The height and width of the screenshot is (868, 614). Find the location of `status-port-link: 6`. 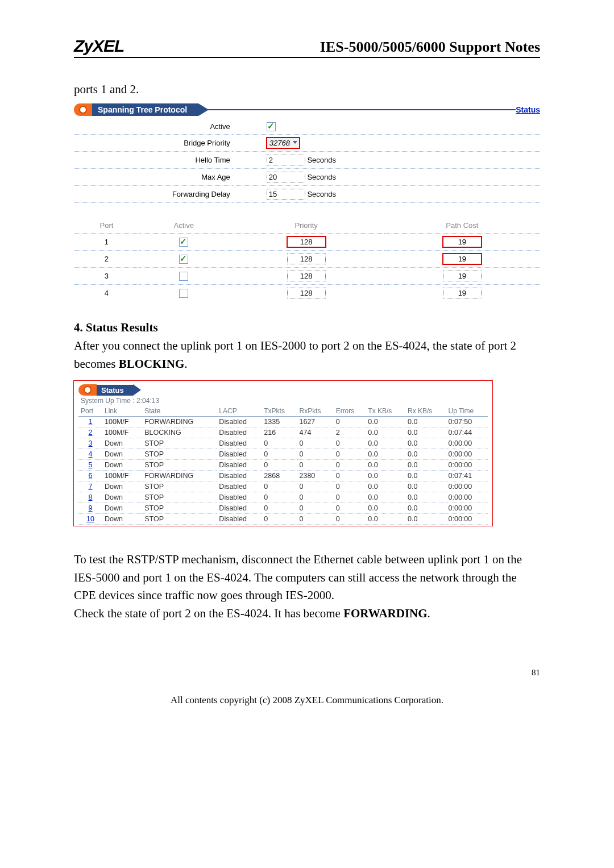

status-port-link: 6 is located at coordinates (90, 476).